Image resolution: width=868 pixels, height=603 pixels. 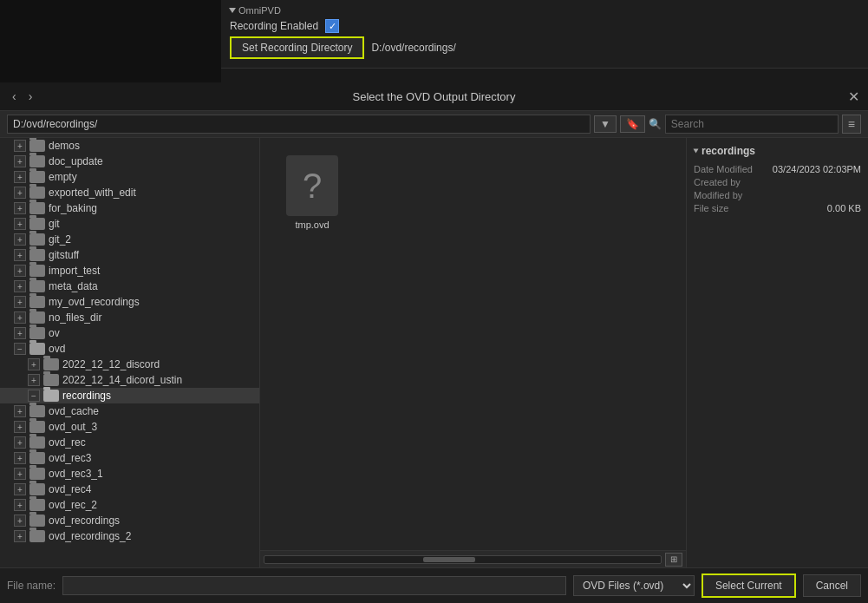 What do you see at coordinates (130, 177) in the screenshot?
I see `tree-item-empty: +empty` at bounding box center [130, 177].